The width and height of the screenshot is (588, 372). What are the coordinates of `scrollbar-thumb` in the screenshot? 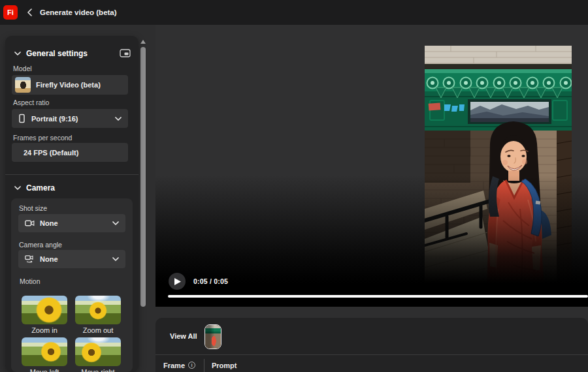 It's located at (143, 177).